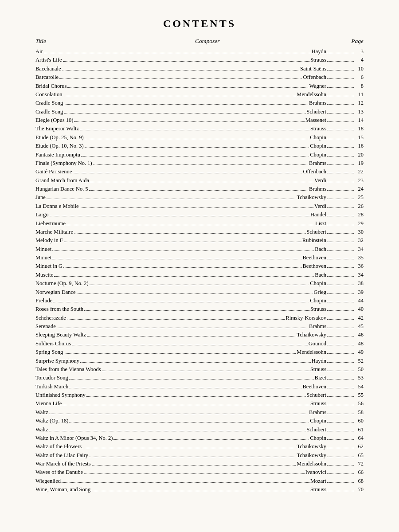  Describe the element at coordinates (44, 275) in the screenshot. I see `toc-title: Musette` at that location.